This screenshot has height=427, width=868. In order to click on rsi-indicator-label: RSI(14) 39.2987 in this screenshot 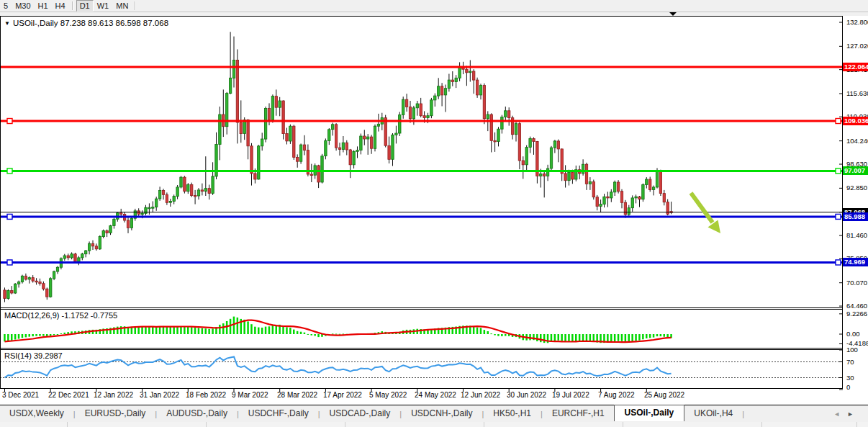, I will do `click(33, 356)`.